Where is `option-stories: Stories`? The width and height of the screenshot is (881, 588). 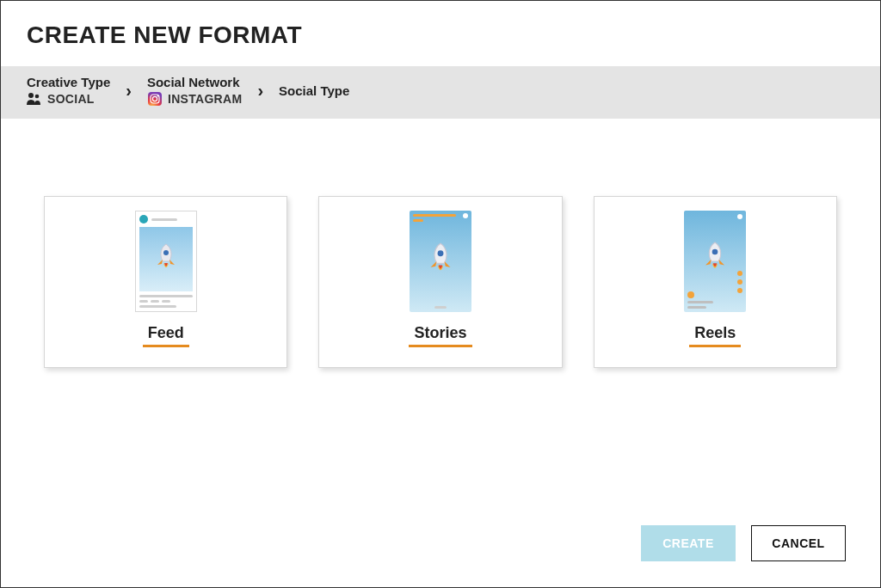
option-stories: Stories is located at coordinates (440, 282).